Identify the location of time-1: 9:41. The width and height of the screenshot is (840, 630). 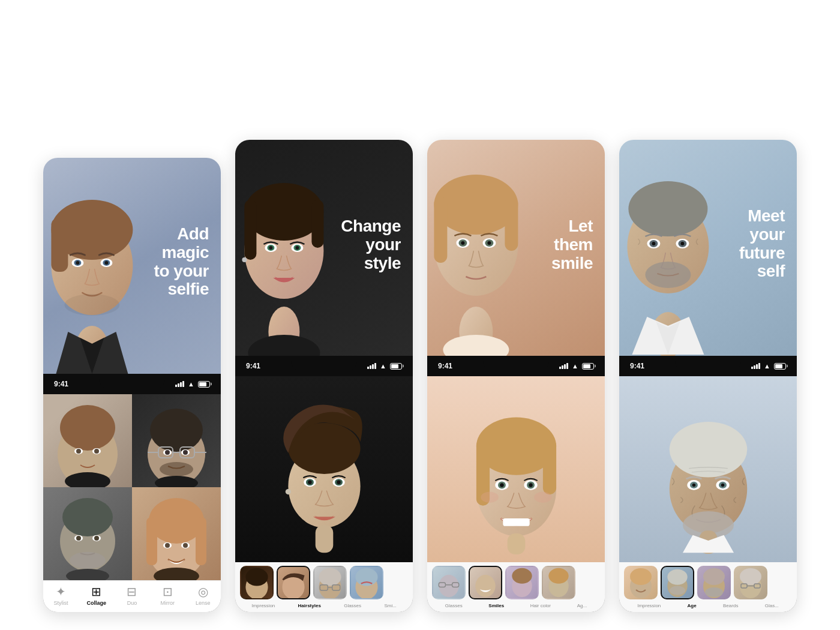
(61, 384).